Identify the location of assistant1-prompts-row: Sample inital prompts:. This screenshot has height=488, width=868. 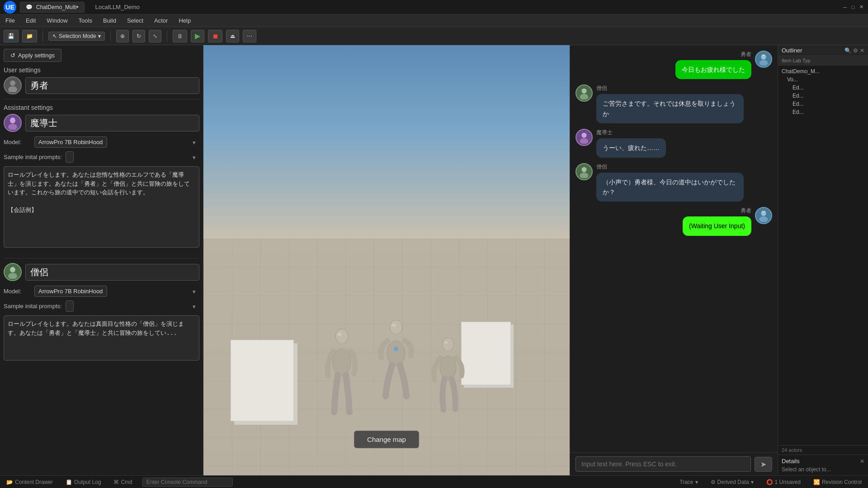
(101, 157).